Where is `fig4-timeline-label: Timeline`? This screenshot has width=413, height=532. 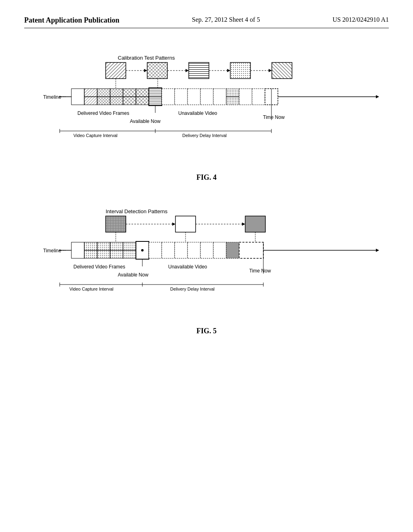
fig4-timeline-label: Timeline is located at coordinates (52, 97).